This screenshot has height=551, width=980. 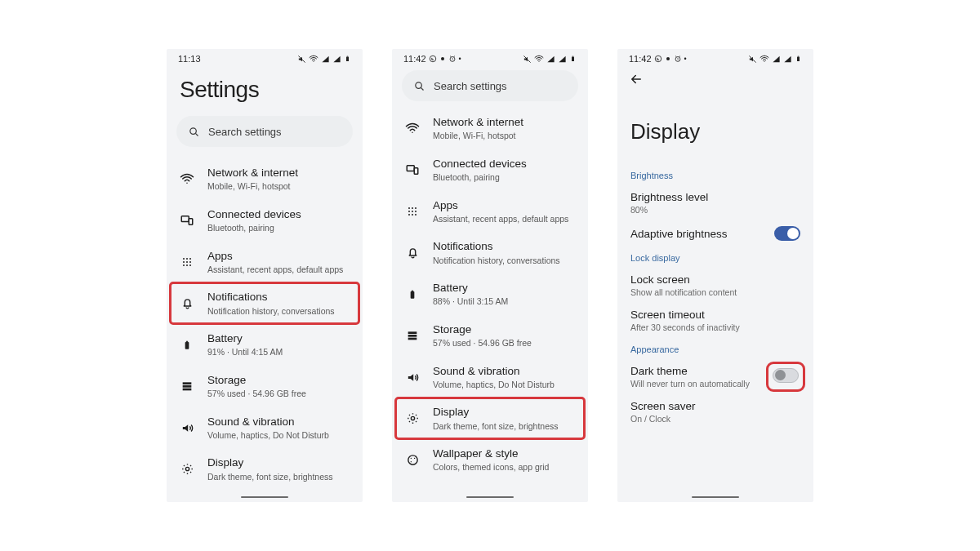 I want to click on setting-lock-screen: Lock screen Show all notification conten…, so click(x=715, y=286).